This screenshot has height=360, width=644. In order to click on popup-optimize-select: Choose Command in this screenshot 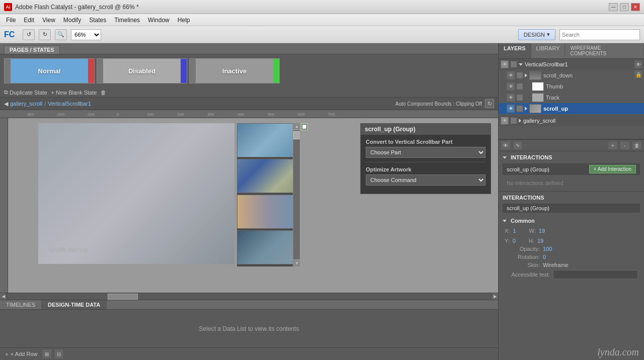, I will do `click(426, 180)`.